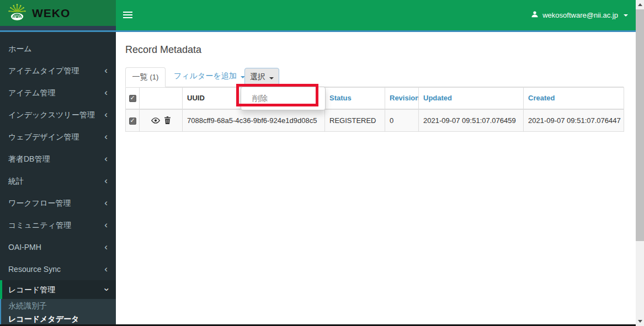 The image size is (644, 326). I want to click on page-scrollbar, so click(640, 163).